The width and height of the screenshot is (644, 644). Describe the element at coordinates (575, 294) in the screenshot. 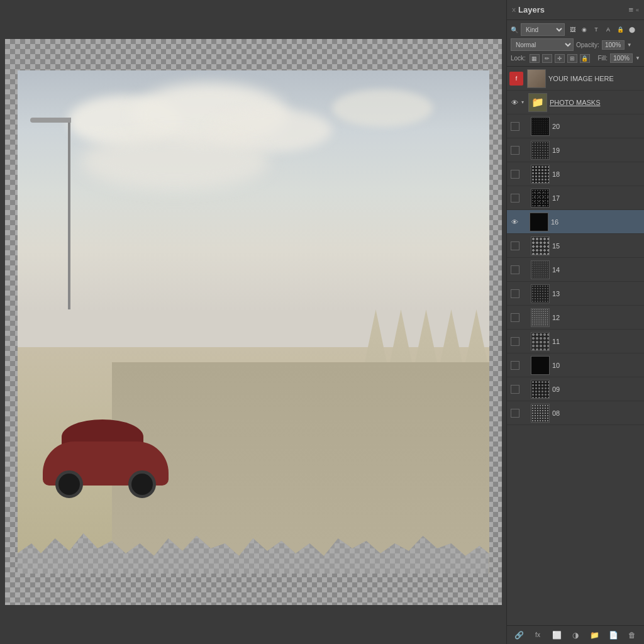

I see `layer-13: 13` at that location.